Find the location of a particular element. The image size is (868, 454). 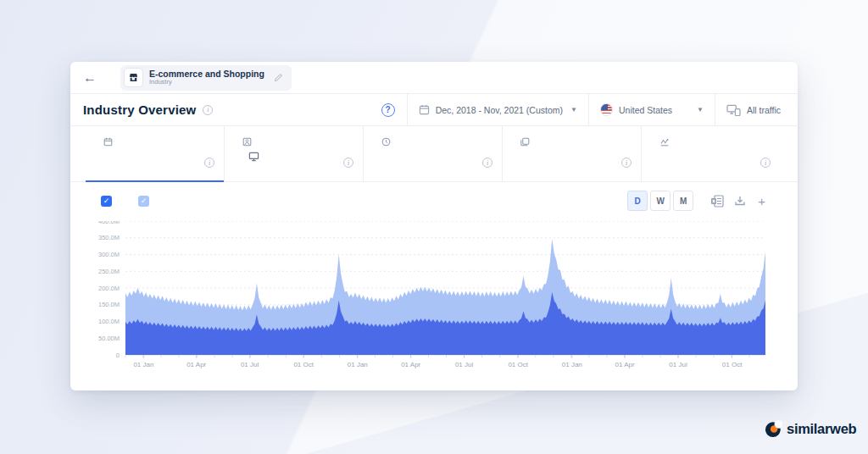

back-arrow-icon: ← is located at coordinates (90, 78).